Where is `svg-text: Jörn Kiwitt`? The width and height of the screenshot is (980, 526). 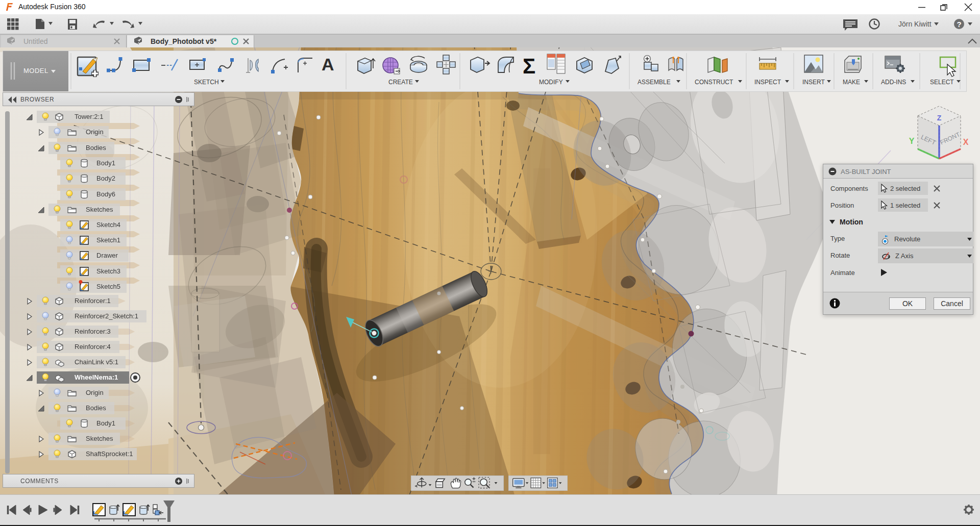 svg-text: Jörn Kiwitt is located at coordinates (915, 24).